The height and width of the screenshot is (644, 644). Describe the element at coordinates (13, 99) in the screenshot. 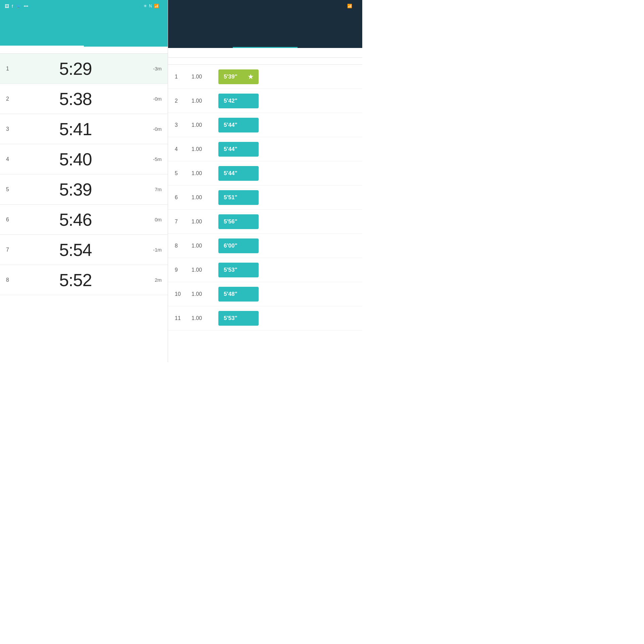

I see `split-num-2: 2` at that location.